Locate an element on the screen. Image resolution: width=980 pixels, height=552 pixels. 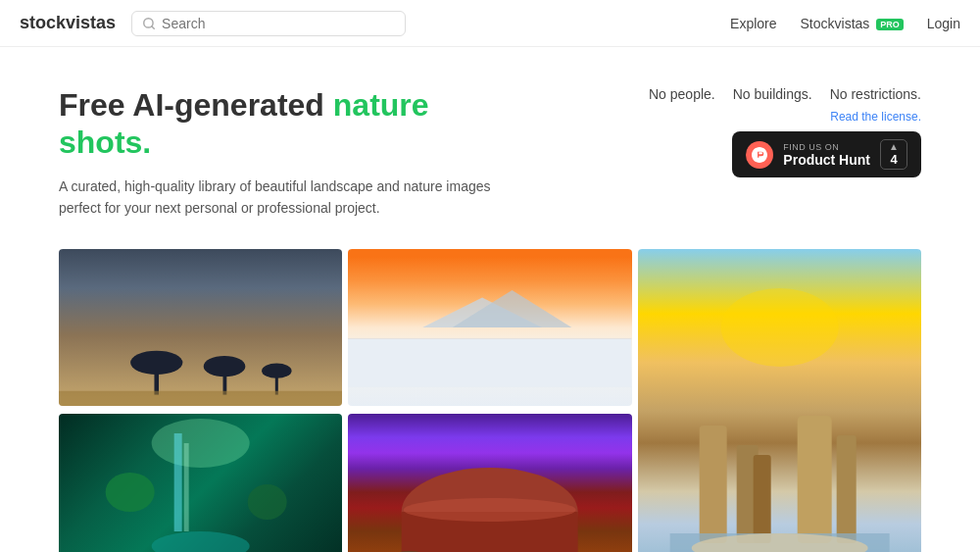
site-logo: stockvistas is located at coordinates (68, 24).